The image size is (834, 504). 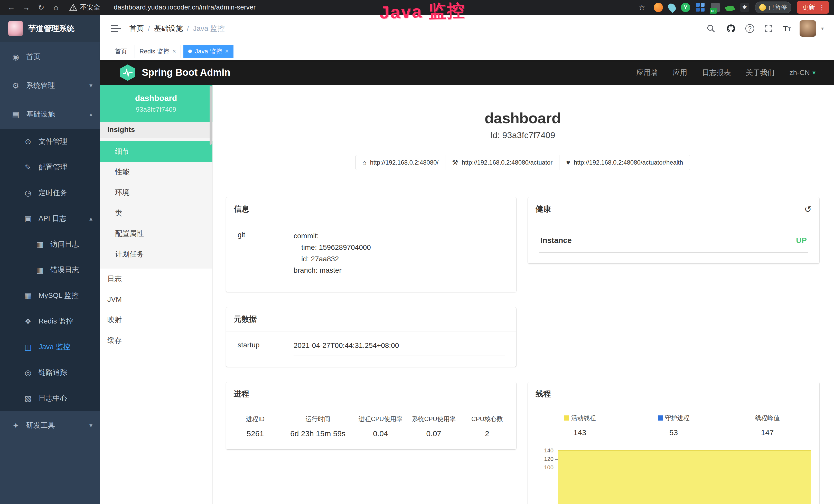 What do you see at coordinates (116, 28) in the screenshot?
I see `hamburger-icon` at bounding box center [116, 28].